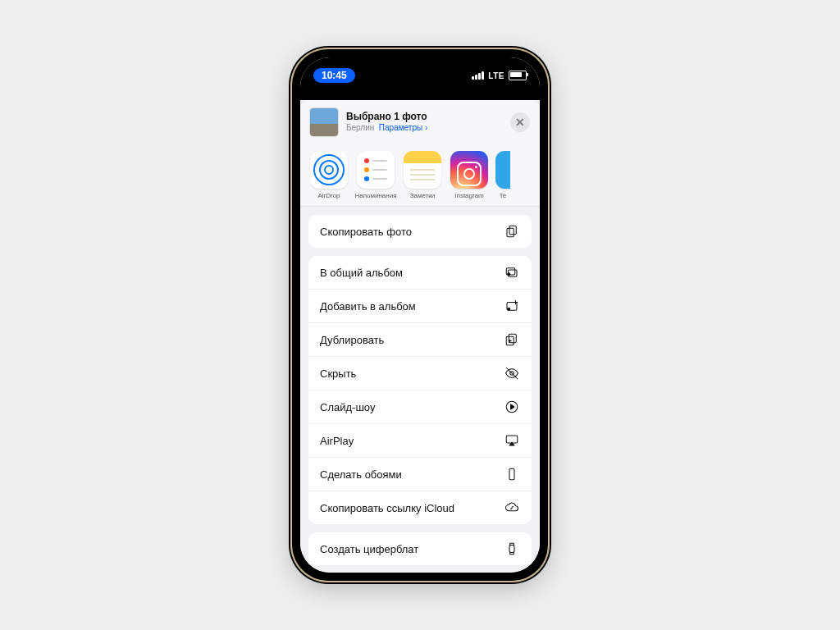 Image resolution: width=840 pixels, height=630 pixels. What do you see at coordinates (503, 170) in the screenshot?
I see `telegram-icon` at bounding box center [503, 170].